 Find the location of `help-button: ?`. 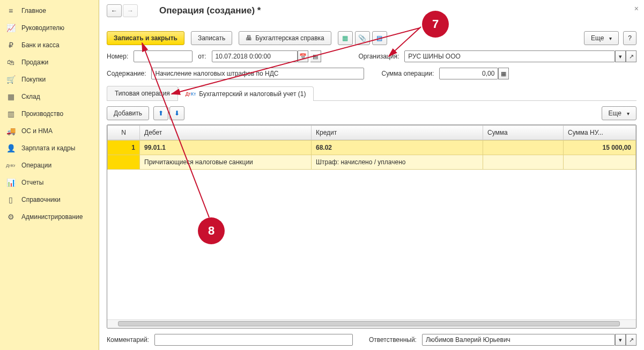

help-button: ? is located at coordinates (630, 38).